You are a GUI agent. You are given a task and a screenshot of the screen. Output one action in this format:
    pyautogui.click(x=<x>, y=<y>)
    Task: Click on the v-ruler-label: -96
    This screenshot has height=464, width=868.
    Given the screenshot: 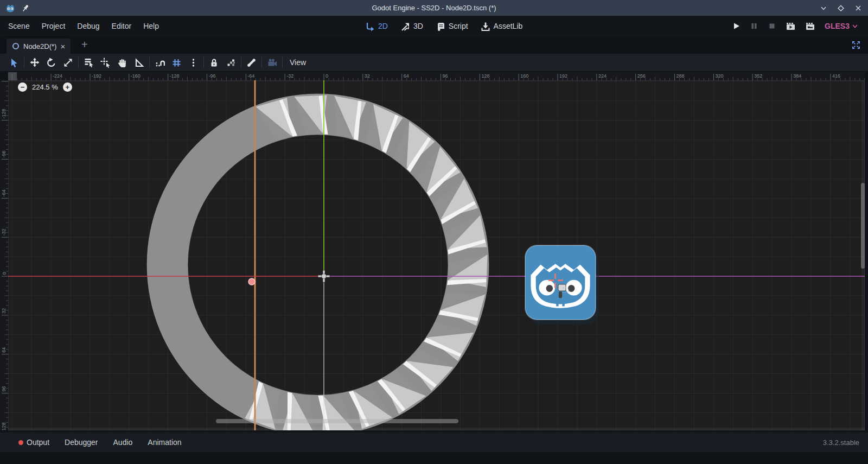 What is the action you would take?
    pyautogui.click(x=4, y=154)
    